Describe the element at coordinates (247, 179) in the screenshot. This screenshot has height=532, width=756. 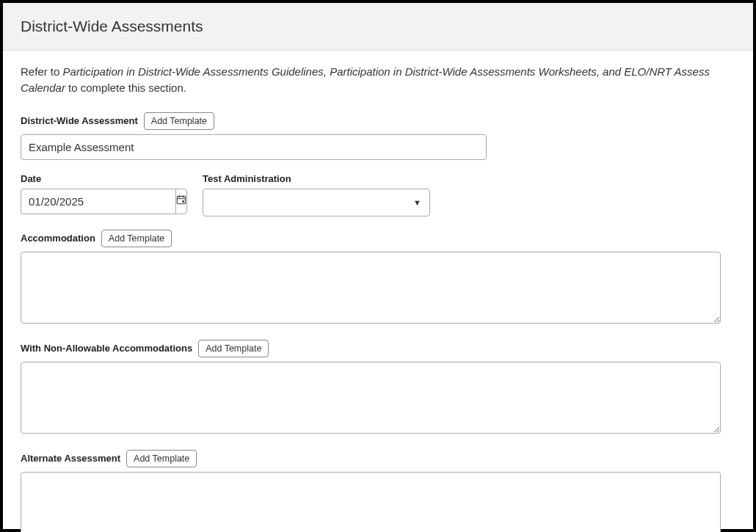
I see `testadmin-label: Test Administration` at that location.